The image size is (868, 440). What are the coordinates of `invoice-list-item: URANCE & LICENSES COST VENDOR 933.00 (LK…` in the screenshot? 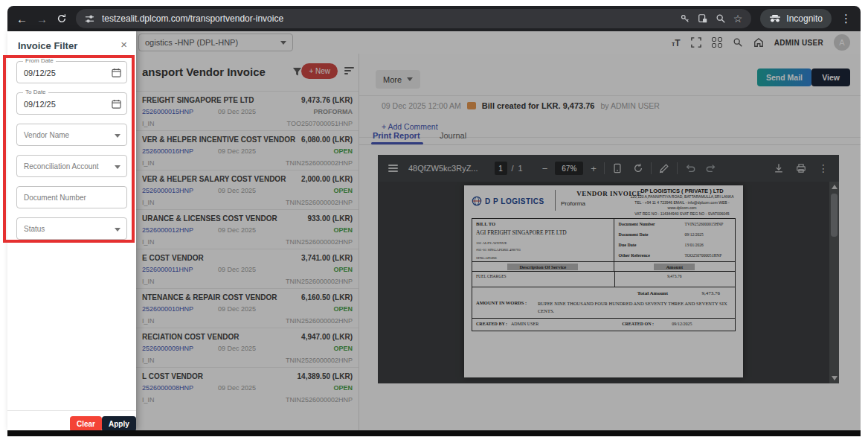 It's located at (247, 229).